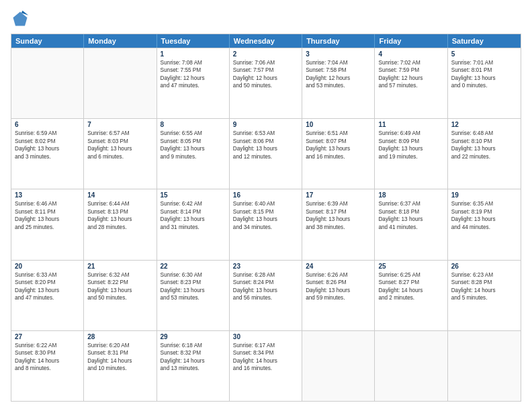  What do you see at coordinates (411, 63) in the screenshot?
I see `cell-line: Sunrise: 7:02 AM` at bounding box center [411, 63].